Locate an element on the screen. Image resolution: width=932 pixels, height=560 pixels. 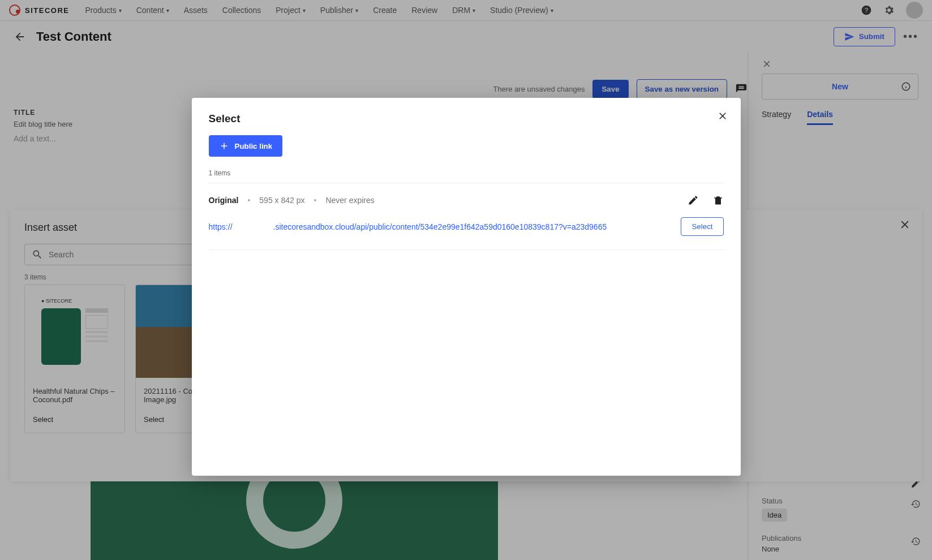
plus-icon is located at coordinates (224, 146).